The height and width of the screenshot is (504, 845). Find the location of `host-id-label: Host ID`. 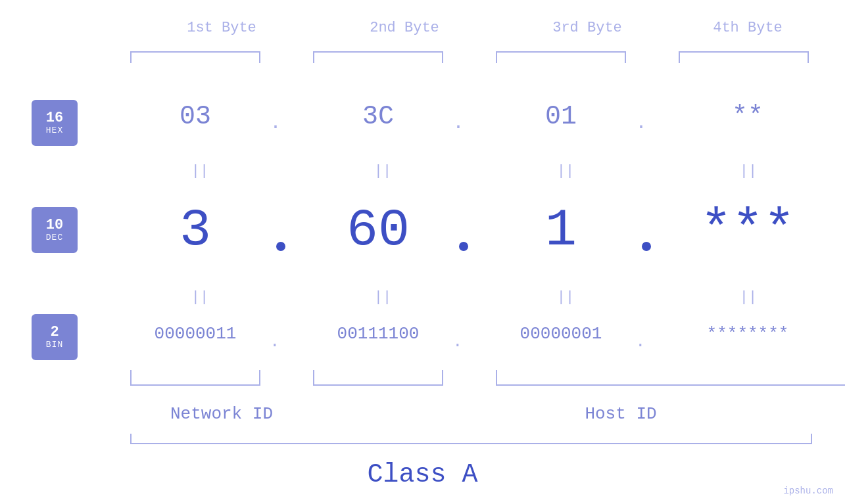

host-id-label: Host ID is located at coordinates (621, 414).